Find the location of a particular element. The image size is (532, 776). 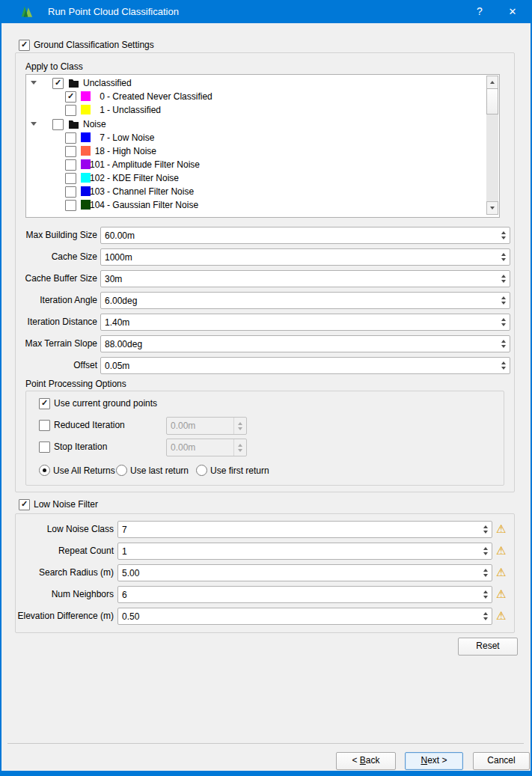

reset-button: Reset is located at coordinates (488, 647).